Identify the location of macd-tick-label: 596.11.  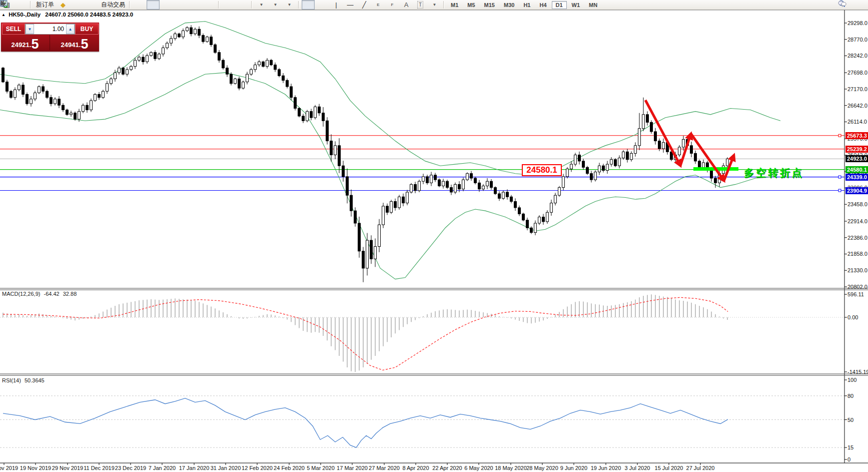
(855, 294).